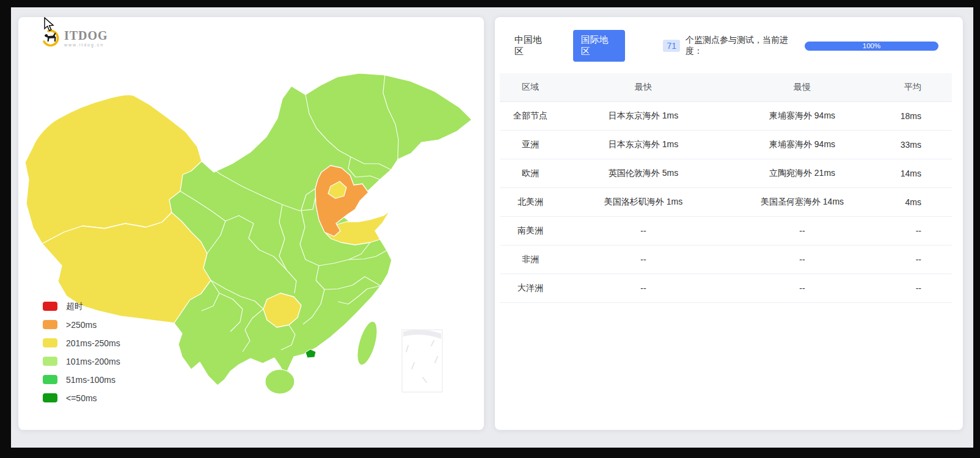 This screenshot has width=980, height=458. What do you see at coordinates (50, 307) in the screenshot?
I see `legend-chip-timeout` at bounding box center [50, 307].